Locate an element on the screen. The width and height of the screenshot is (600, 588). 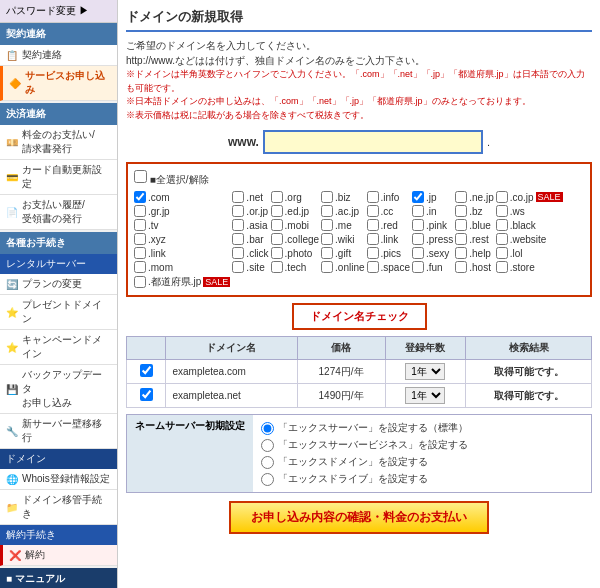
tld-item-online: .online is located at coordinates (342, 267).